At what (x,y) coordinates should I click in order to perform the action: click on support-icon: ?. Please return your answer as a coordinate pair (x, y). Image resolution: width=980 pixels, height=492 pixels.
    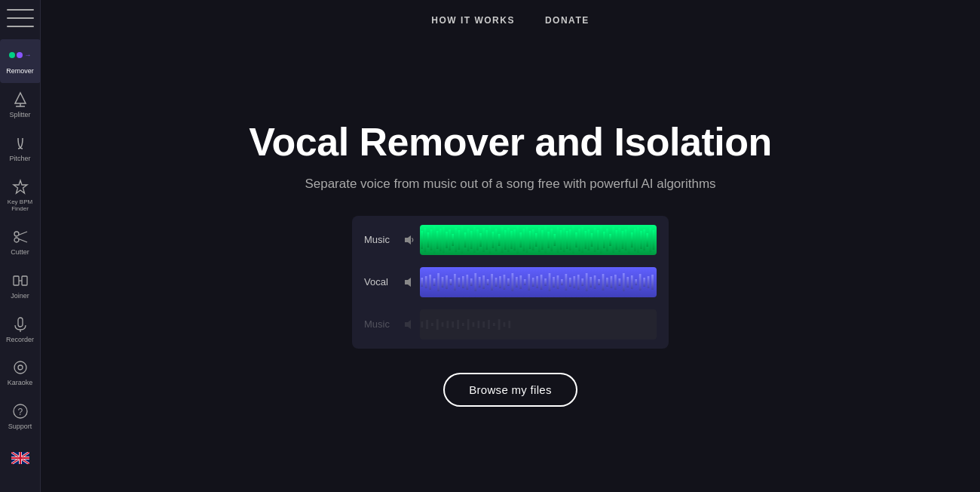
    Looking at the image, I should click on (20, 411).